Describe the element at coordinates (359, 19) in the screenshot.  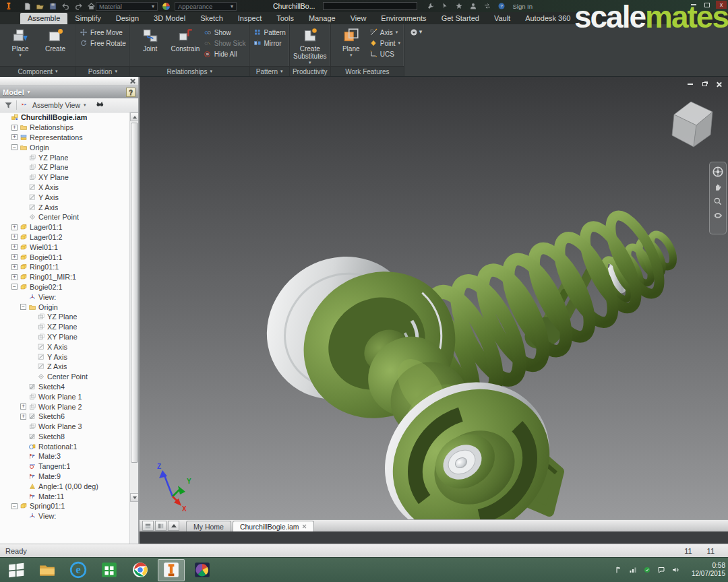
I see `tab-view: View` at that location.